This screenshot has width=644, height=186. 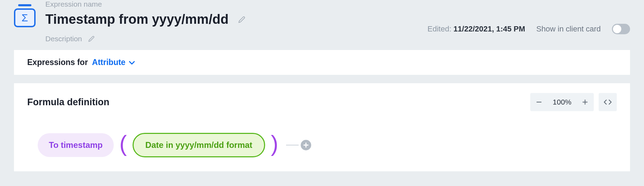 What do you see at coordinates (476, 29) in the screenshot?
I see `edited-timestamp: Edited: 11/22/2021, 1:45 PM` at bounding box center [476, 29].